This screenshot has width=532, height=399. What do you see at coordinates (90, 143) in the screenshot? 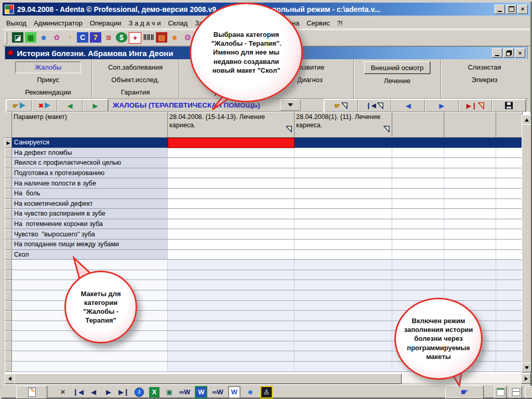
I see `parameter-cell: Санируется` at bounding box center [90, 143].